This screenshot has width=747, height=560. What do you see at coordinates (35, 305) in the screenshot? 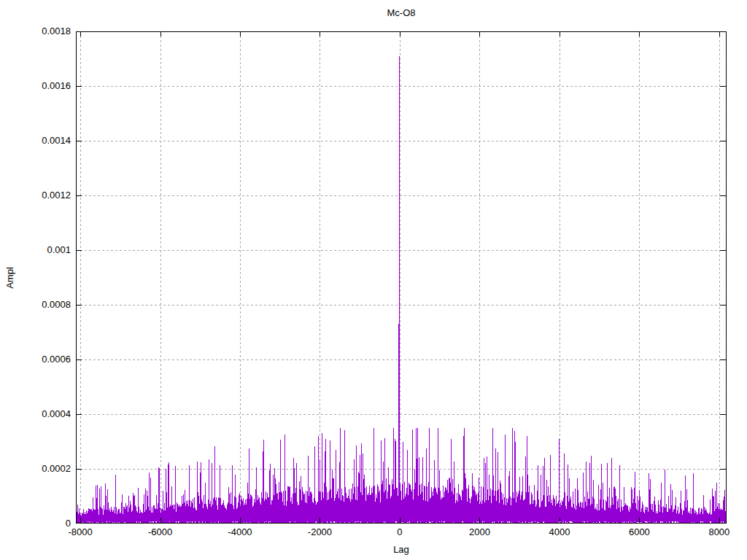
I see `y-tick-label: 0.0008` at bounding box center [35, 305].